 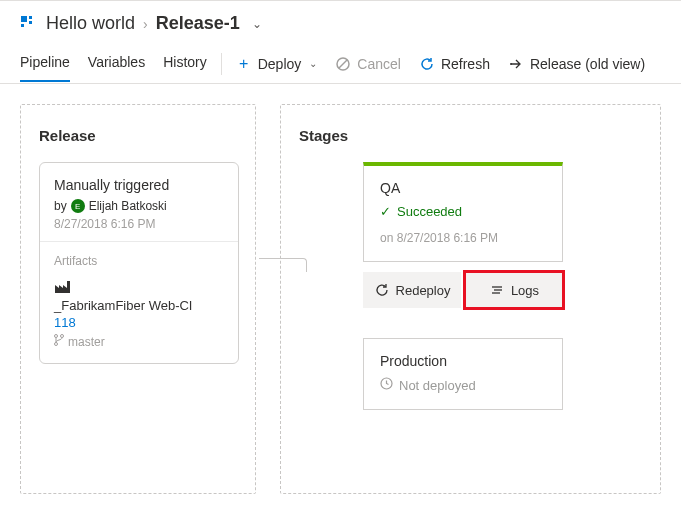 I want to click on release-datetime: 8/27/2018 6:16 PM, so click(x=139, y=224).